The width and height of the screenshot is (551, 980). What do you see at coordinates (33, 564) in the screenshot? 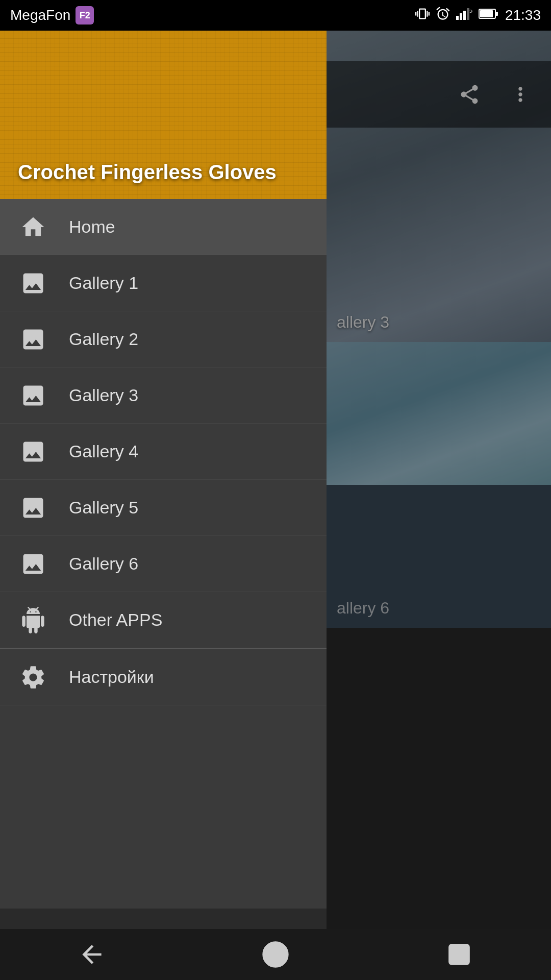
I see `gallery6-nav-icon` at bounding box center [33, 564].